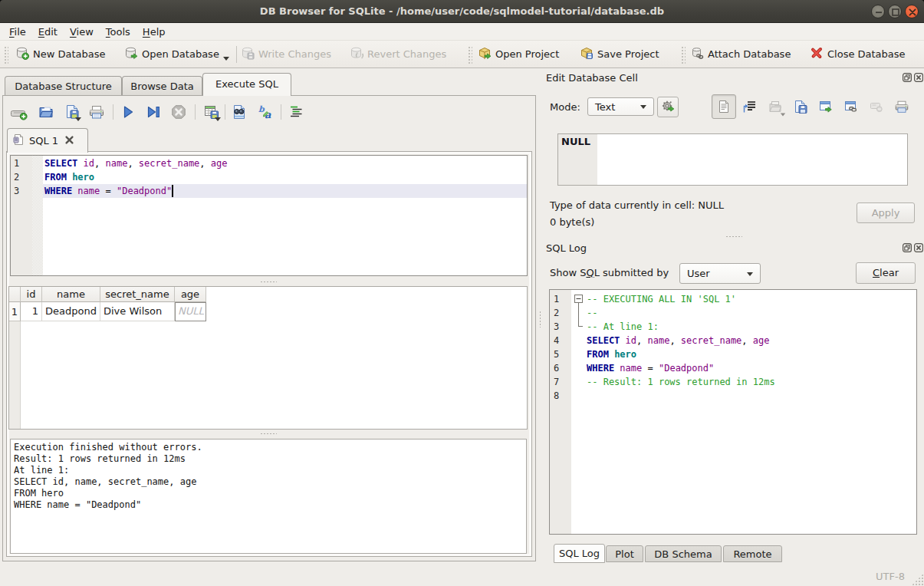  I want to click on editor-line: 3WHERE name = "Deadpond", so click(268, 191).